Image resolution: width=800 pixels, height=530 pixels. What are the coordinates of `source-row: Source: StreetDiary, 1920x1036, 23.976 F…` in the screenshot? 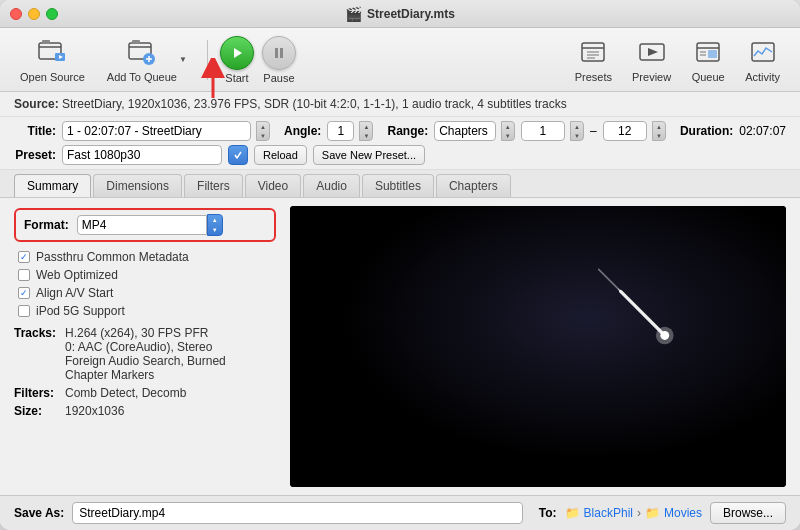 It's located at (400, 104).